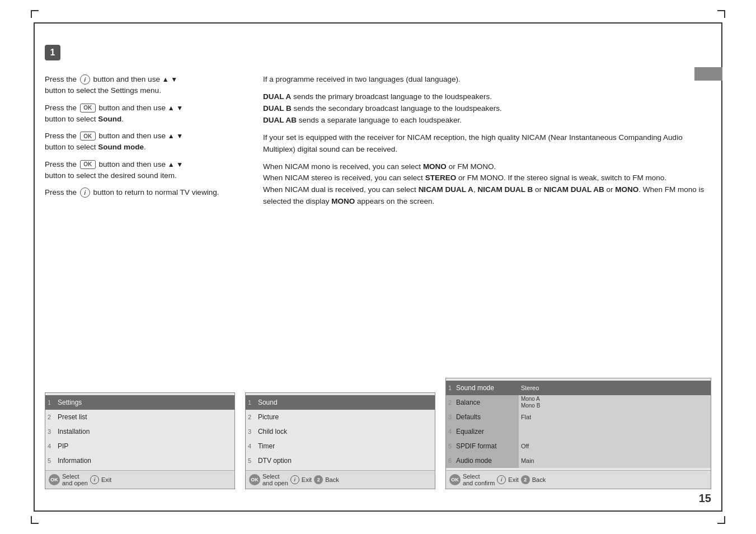 The height and width of the screenshot is (534, 756). I want to click on arrow-down-1: ▼, so click(174, 79).